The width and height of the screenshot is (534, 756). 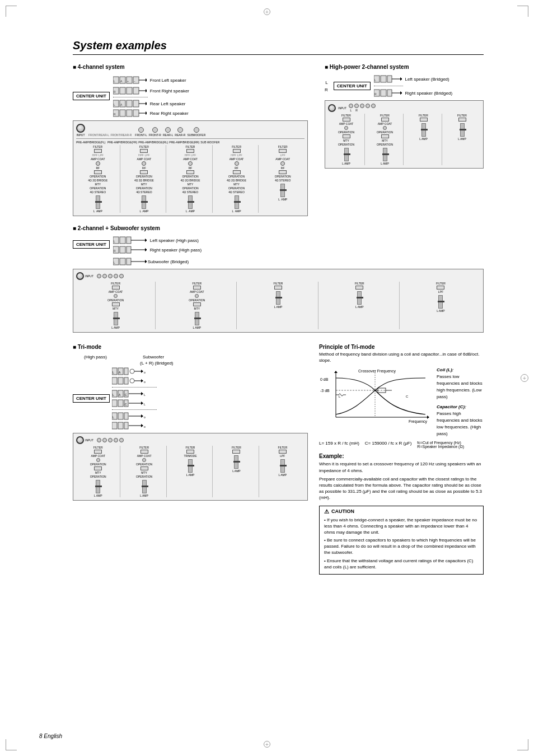 What do you see at coordinates (11, 745) in the screenshot?
I see `corner-mark-bl` at bounding box center [11, 745].